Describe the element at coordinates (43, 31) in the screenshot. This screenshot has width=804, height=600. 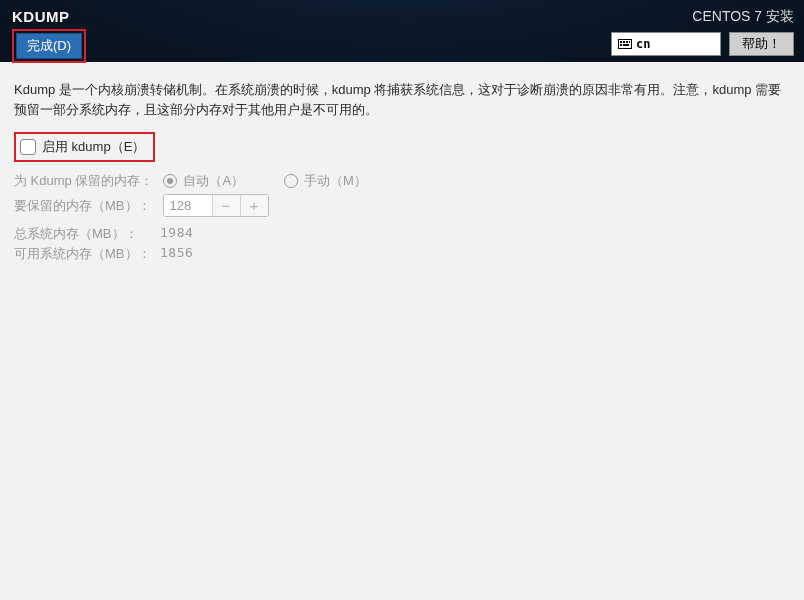
I see `header-left: KDUMP 完成(D)` at that location.